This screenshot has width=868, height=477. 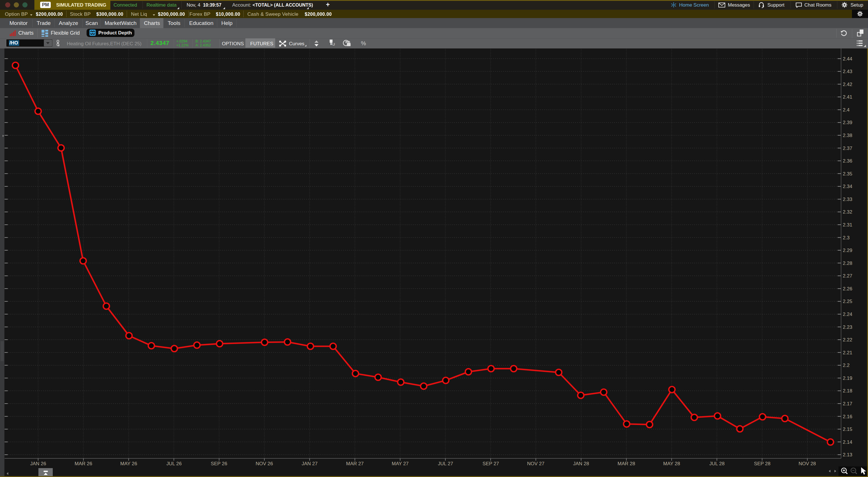 What do you see at coordinates (38, 464) in the screenshot?
I see `svg-text: JAN 26` at bounding box center [38, 464].